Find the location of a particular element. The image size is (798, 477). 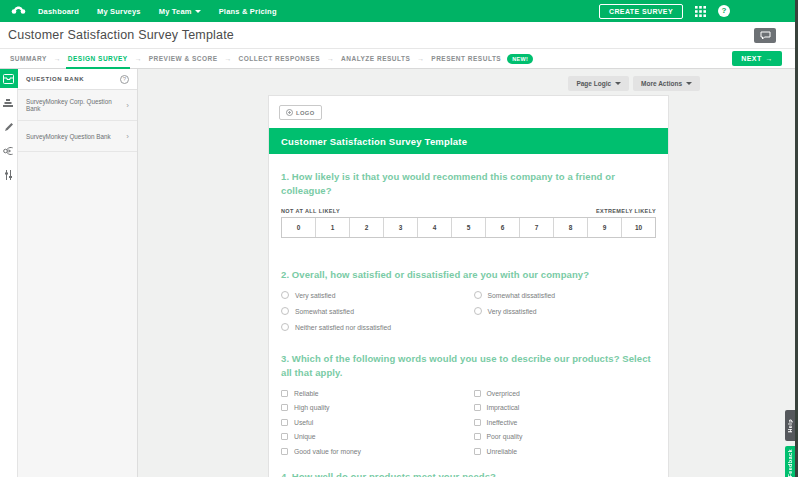

tab-analyze-results: ANALYZE RESULTS is located at coordinates (376, 58).